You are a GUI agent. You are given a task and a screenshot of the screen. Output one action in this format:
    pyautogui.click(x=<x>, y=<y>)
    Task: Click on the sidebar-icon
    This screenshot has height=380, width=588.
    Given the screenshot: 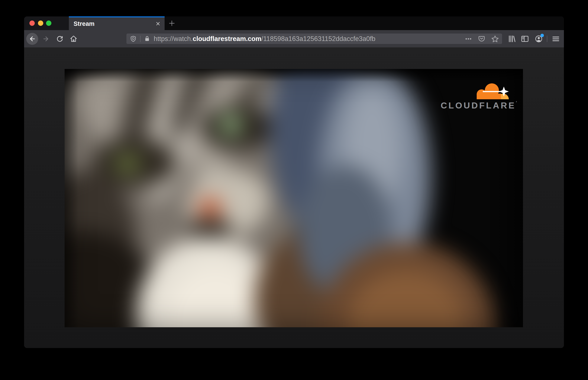 What is the action you would take?
    pyautogui.click(x=525, y=39)
    